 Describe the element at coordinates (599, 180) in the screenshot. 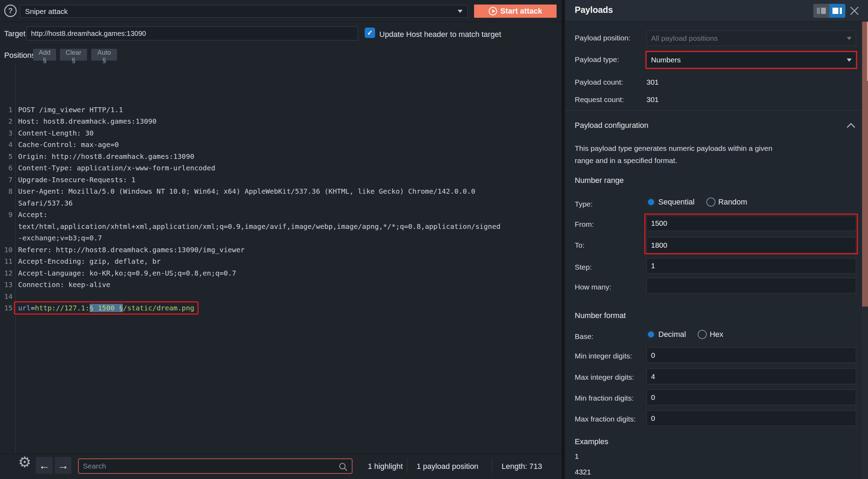

I see `number-range-title: Number range` at that location.